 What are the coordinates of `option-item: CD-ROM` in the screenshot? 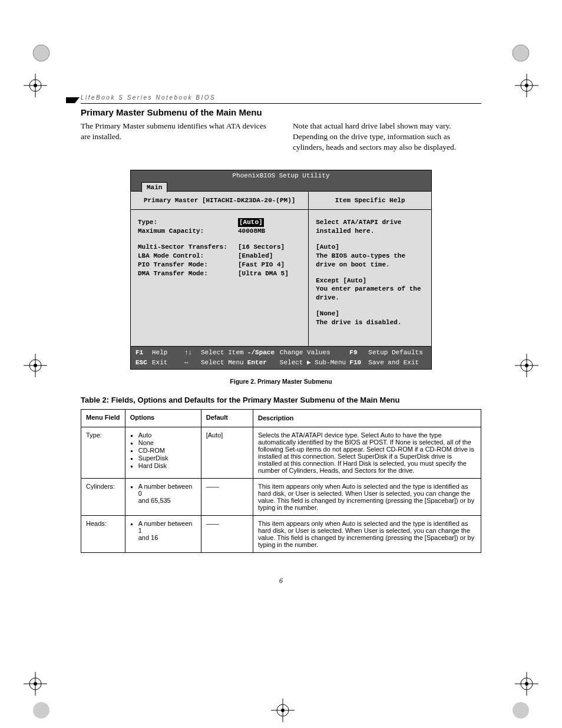 It's located at (167, 450).